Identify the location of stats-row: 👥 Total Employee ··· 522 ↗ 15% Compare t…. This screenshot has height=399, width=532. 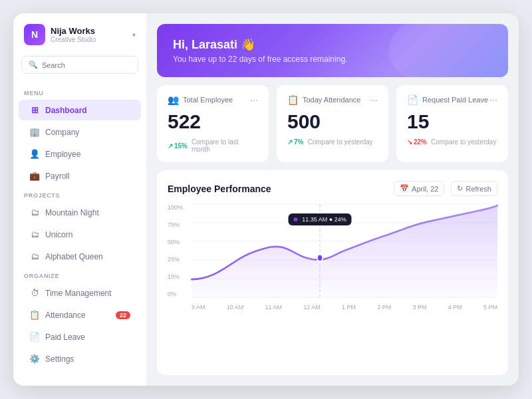
(332, 124).